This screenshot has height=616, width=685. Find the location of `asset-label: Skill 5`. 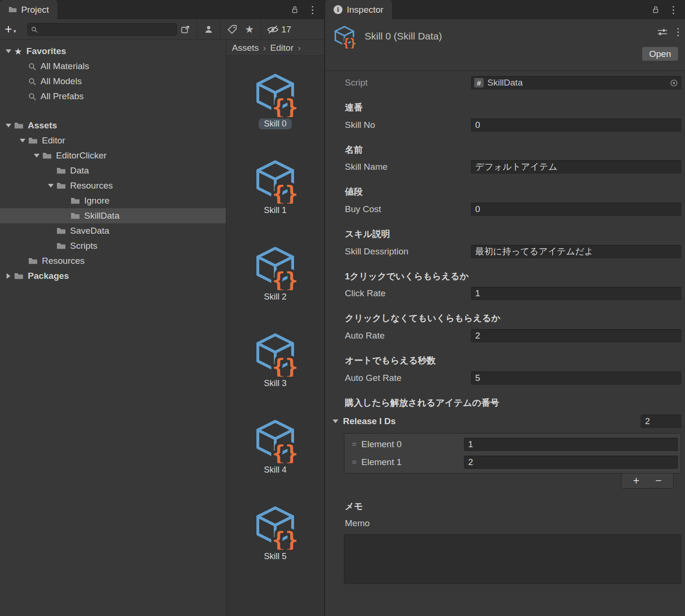

asset-label: Skill 5 is located at coordinates (275, 557).